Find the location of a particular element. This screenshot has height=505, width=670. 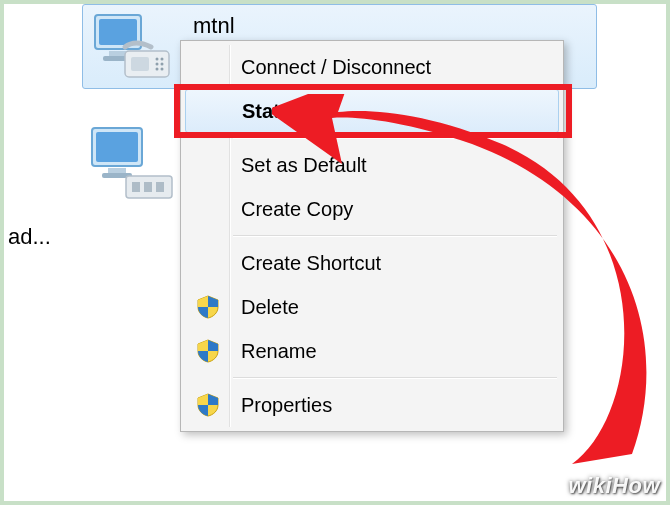

menu-item-label: Create Copy is located at coordinates (297, 210).